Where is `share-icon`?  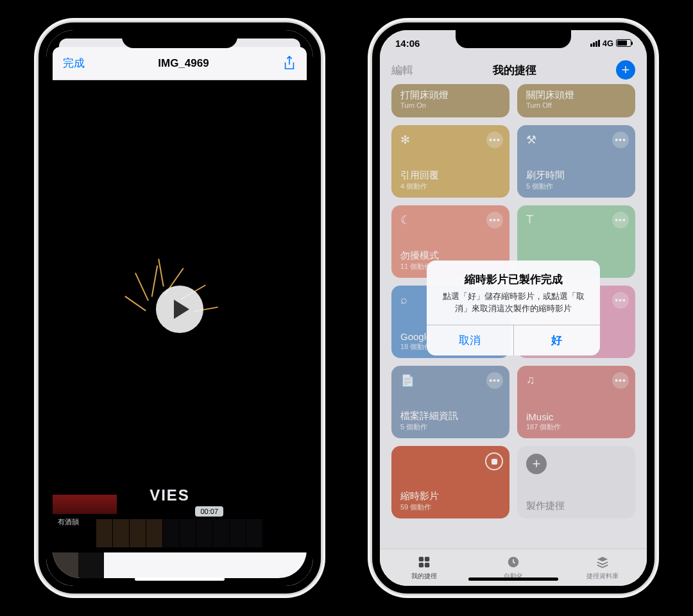 share-icon is located at coordinates (289, 64).